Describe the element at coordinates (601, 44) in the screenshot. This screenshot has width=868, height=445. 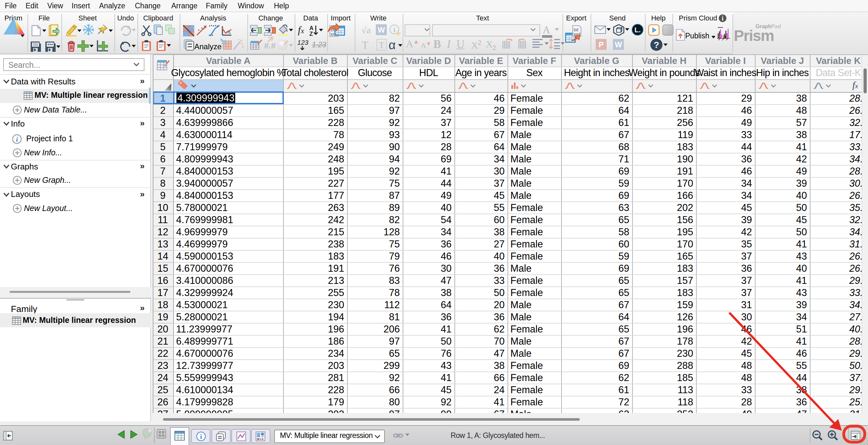
I see `svg-text: P` at that location.